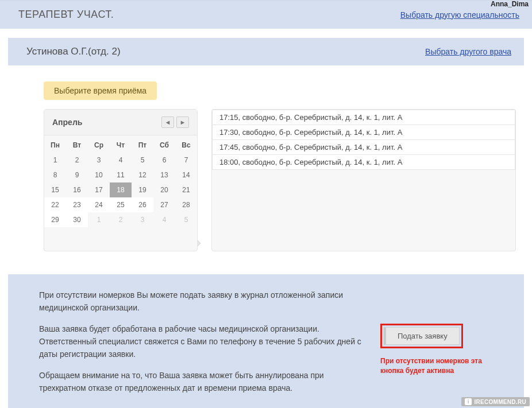 The width and height of the screenshot is (532, 408). I want to click on calendar-pointer-icon, so click(199, 243).